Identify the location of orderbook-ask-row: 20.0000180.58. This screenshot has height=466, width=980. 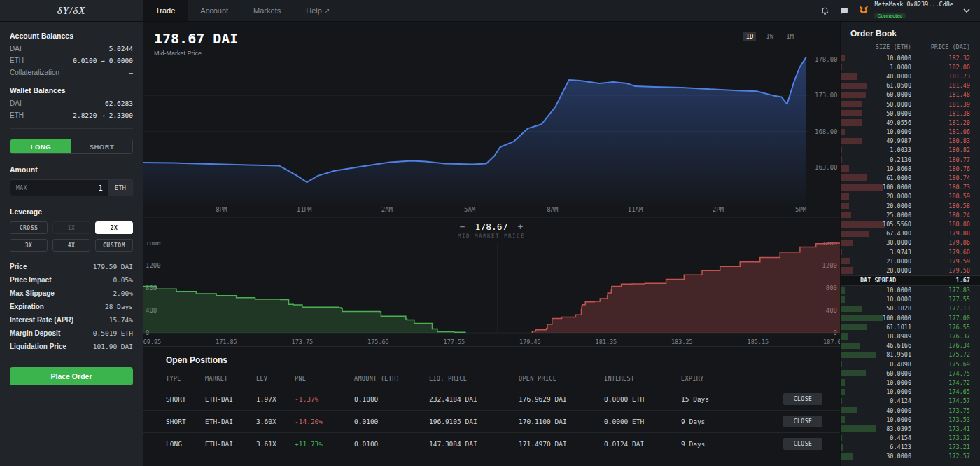
(910, 206).